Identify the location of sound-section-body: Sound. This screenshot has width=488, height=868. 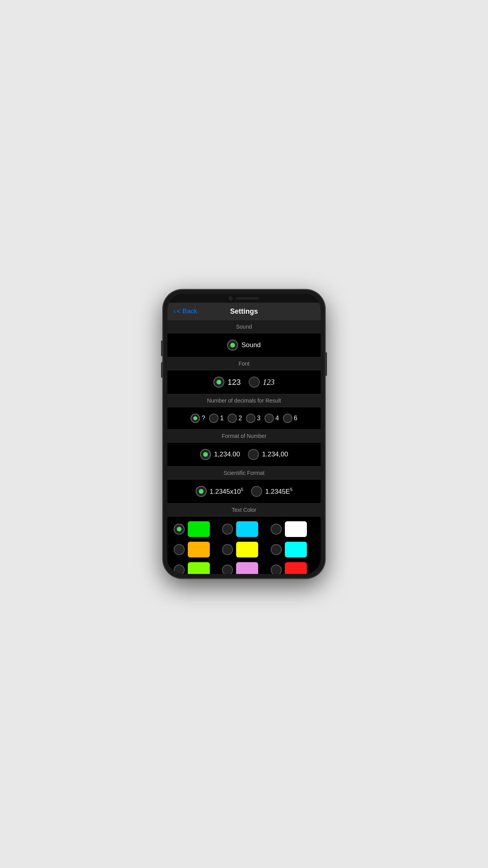
(244, 345).